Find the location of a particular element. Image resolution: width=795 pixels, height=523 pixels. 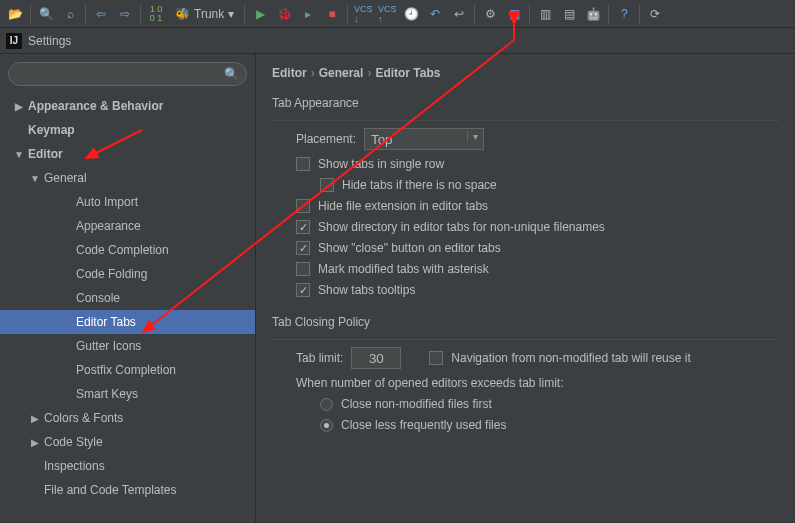

sidebar-item-editor-tabs: Editor Tabs is located at coordinates (128, 322).